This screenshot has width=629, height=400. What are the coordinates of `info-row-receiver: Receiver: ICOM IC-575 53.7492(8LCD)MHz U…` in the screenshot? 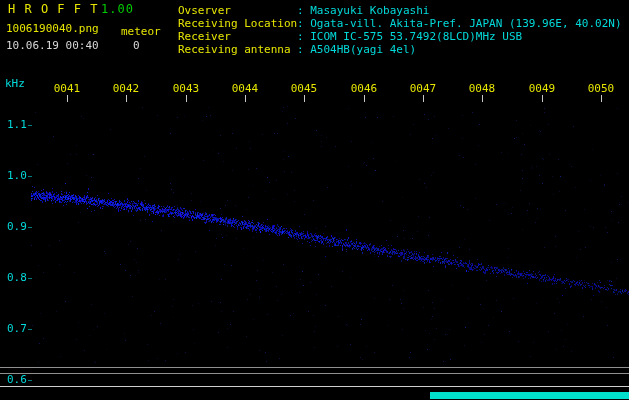 It's located at (400, 36).